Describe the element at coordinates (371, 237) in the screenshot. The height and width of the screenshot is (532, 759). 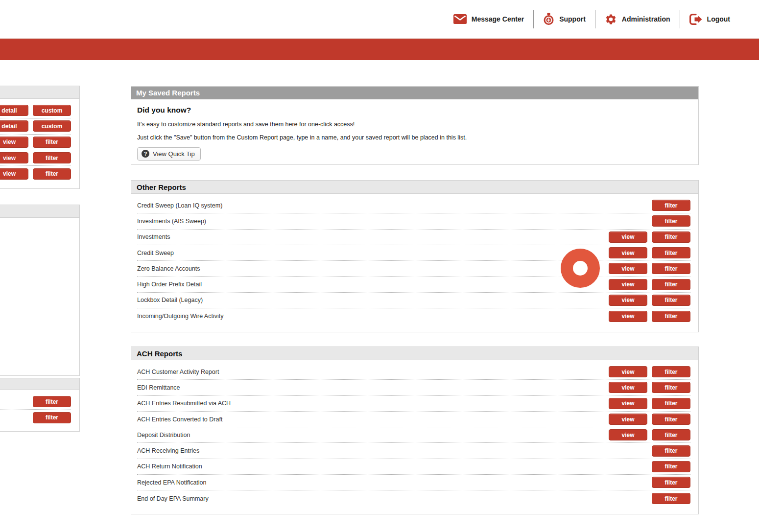
I see `report-name: Investments` at that location.